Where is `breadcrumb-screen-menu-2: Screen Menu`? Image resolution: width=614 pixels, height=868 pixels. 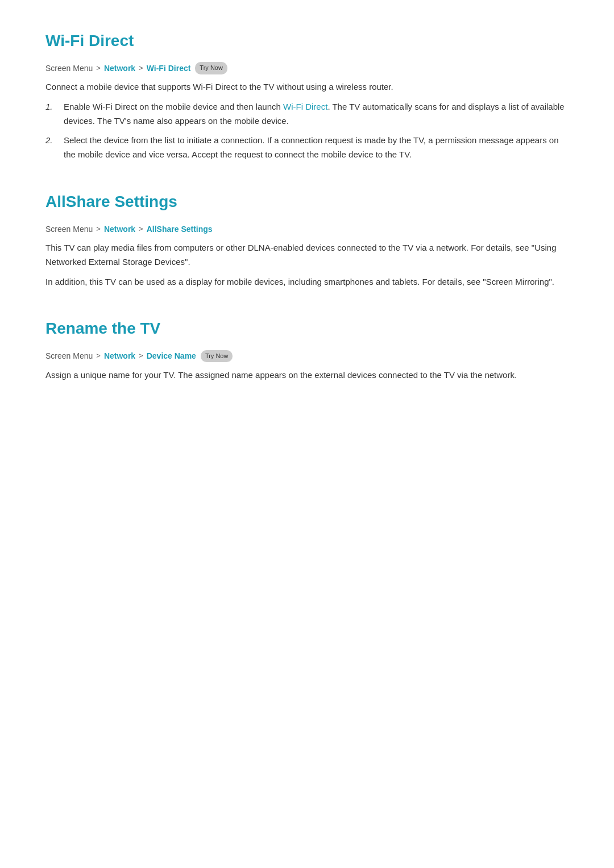
breadcrumb-screen-menu-2: Screen Menu is located at coordinates (69, 229).